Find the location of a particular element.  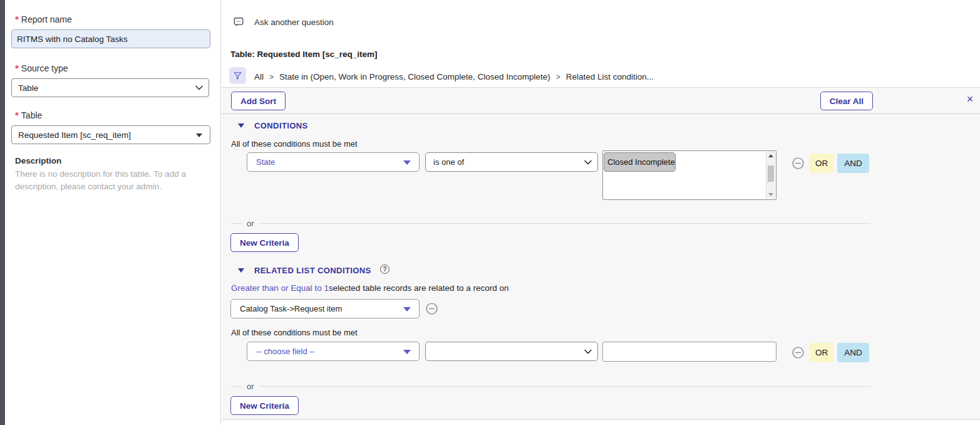

panel-divider is located at coordinates (601, 114).